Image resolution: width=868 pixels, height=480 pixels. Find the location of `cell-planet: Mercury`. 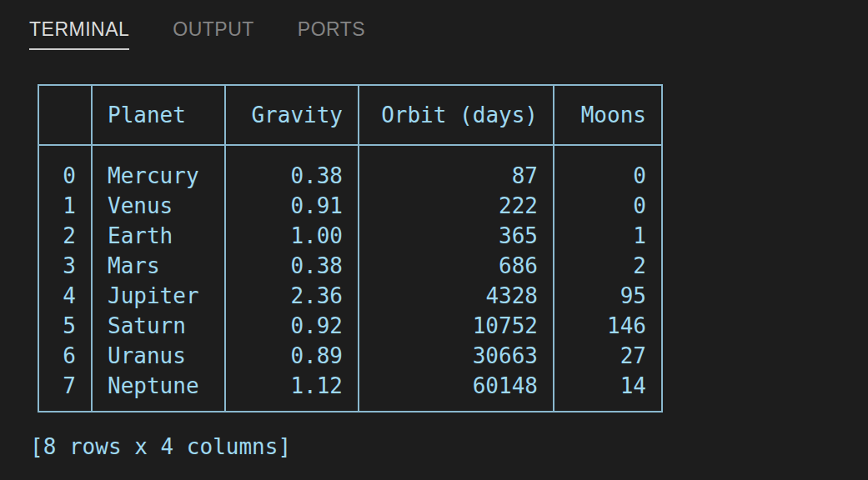

cell-planet: Mercury is located at coordinates (158, 168).